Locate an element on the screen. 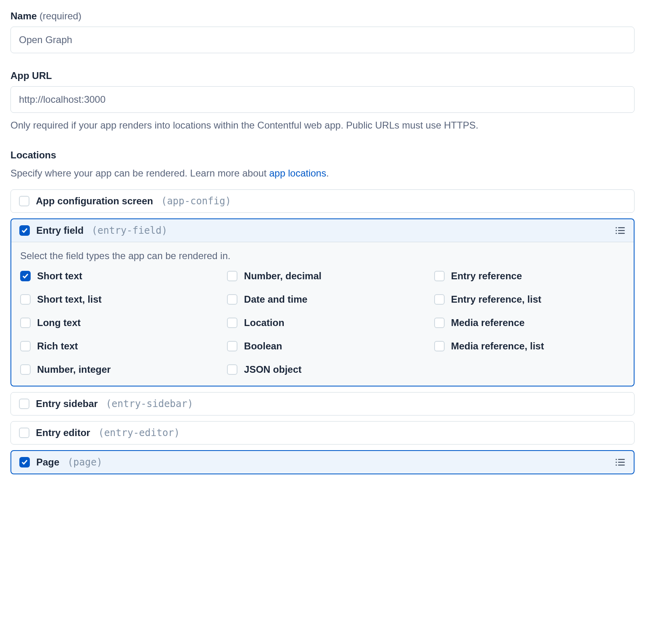 The height and width of the screenshot is (644, 645). field-type-label: Long text is located at coordinates (59, 323).